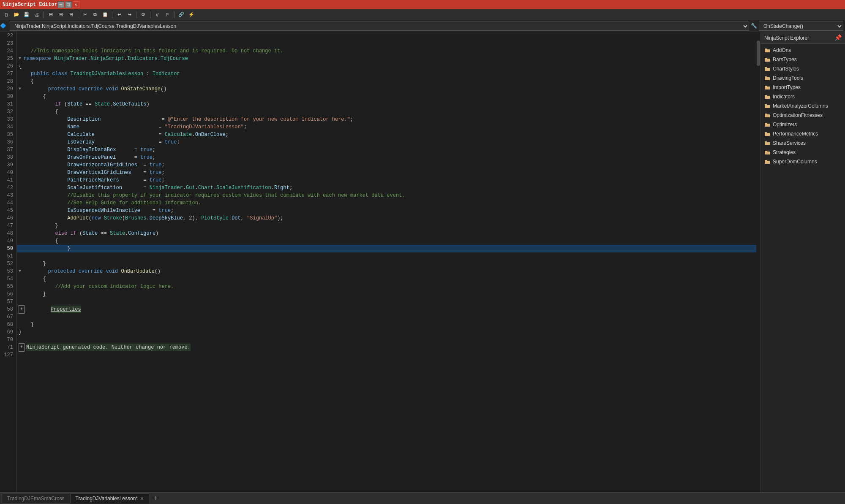 The height and width of the screenshot is (504, 845). I want to click on paste-button: 📋, so click(105, 15).